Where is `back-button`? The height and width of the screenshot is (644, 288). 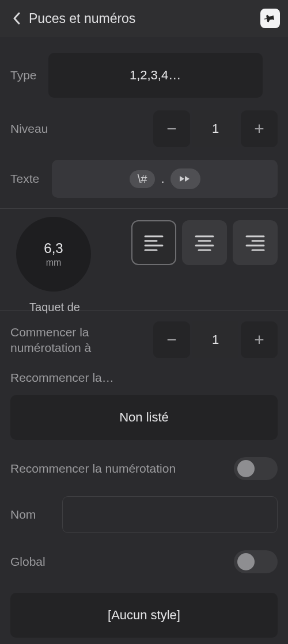
back-button is located at coordinates (17, 18).